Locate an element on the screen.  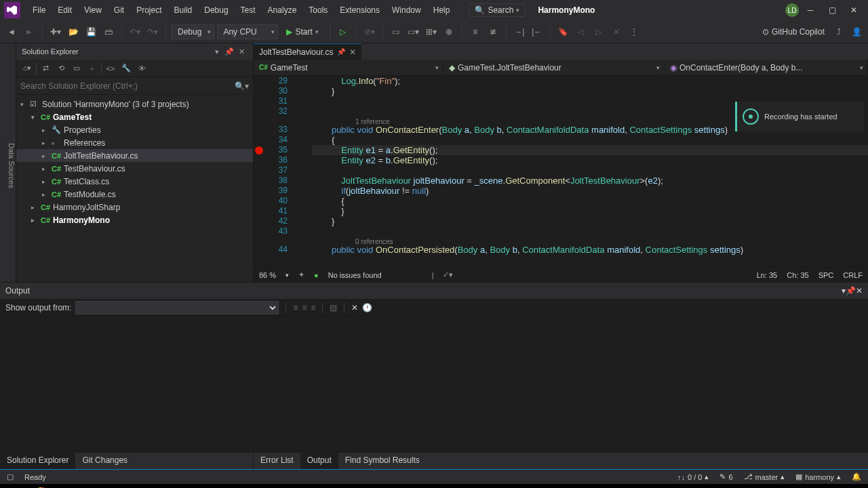
tab-error-list: Error List is located at coordinates (277, 461).